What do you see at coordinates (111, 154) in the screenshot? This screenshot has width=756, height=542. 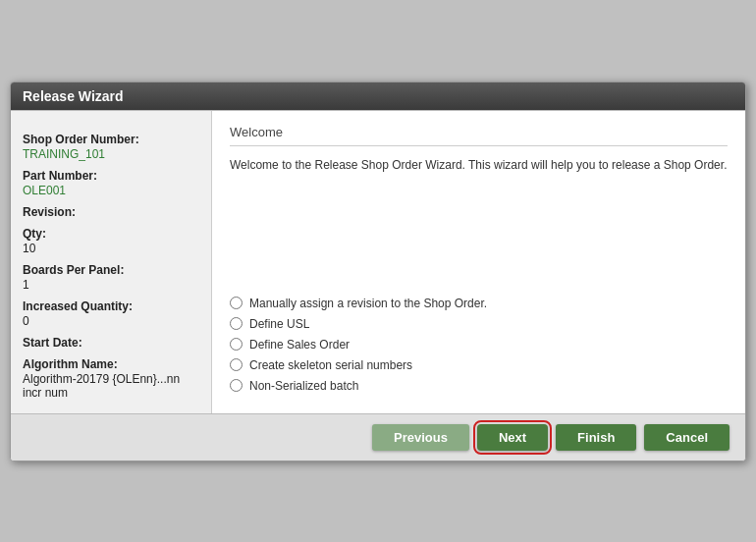 I see `shop-order-value: TRAINING_101` at bounding box center [111, 154].